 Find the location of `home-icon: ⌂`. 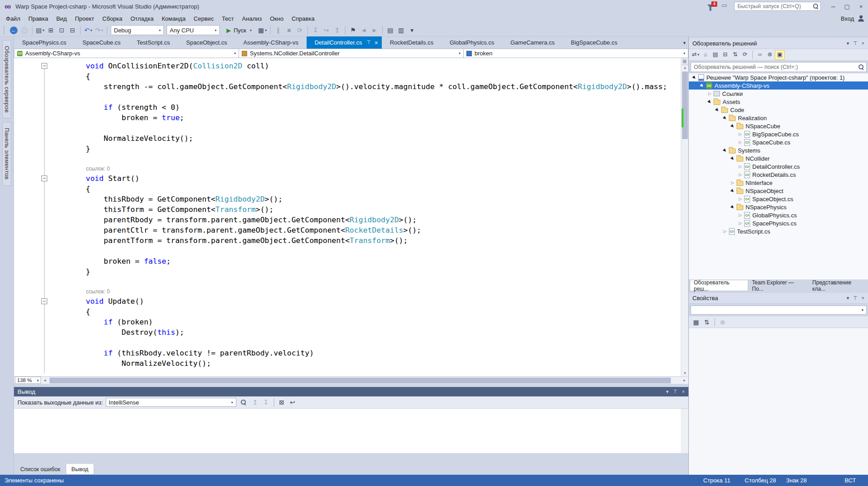

home-icon: ⌂ is located at coordinates (705, 55).